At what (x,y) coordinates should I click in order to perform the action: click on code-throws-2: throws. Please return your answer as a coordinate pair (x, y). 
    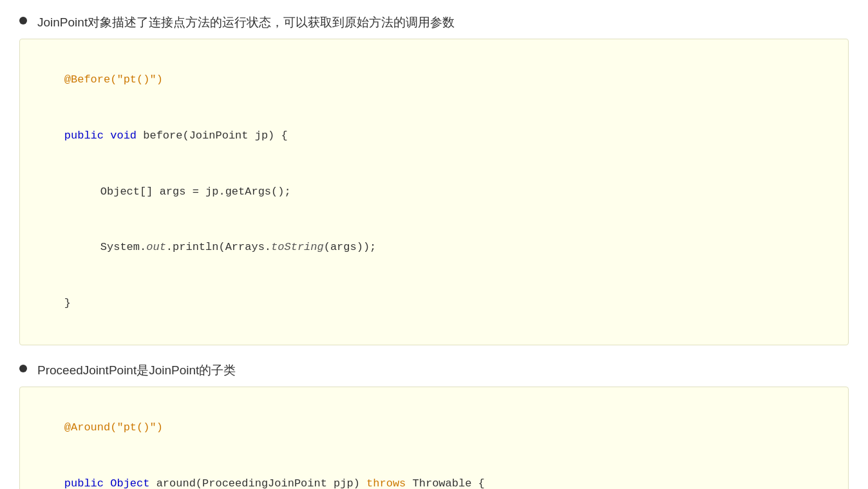
    Looking at the image, I should click on (389, 483).